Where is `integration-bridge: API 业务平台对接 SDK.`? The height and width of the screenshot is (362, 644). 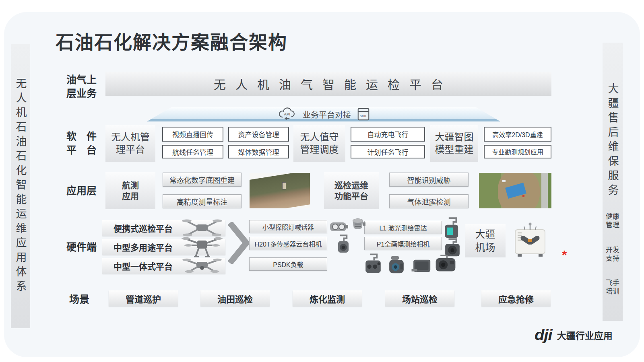
integration-bridge: API 业务平台对接 SDK. is located at coordinates (324, 114).